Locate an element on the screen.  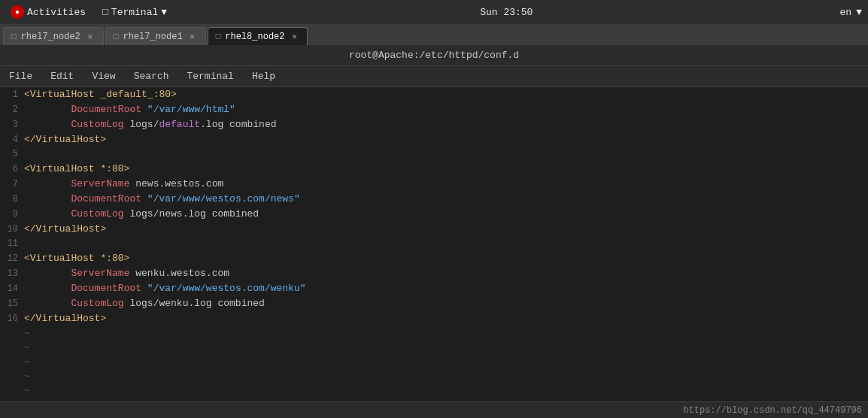
tab-rhel8-node2: □ rhel8_node2 ✕ is located at coordinates (258, 36).